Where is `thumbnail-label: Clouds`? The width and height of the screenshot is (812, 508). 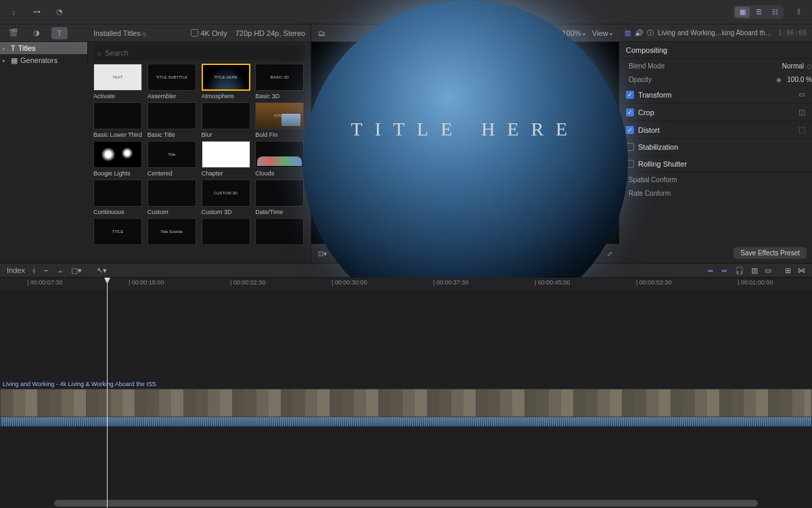
thumbnail-label: Clouds is located at coordinates (279, 173).